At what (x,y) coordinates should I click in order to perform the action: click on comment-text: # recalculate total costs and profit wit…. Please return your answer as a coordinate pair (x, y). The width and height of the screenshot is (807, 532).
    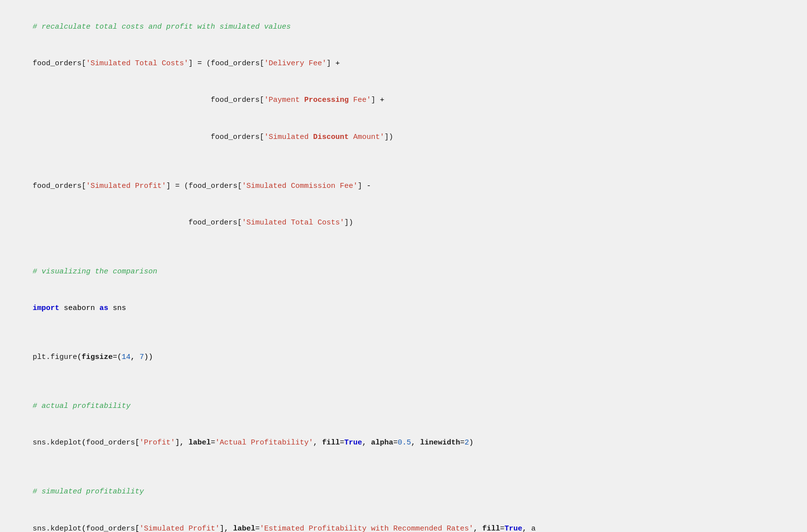
    Looking at the image, I should click on (162, 27).